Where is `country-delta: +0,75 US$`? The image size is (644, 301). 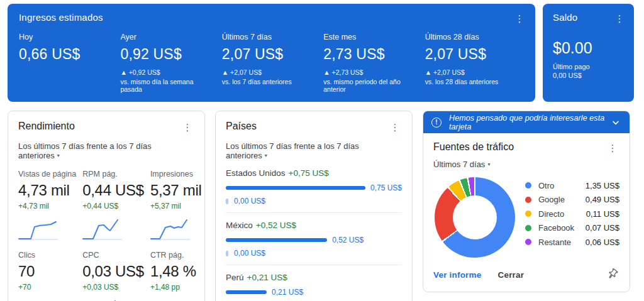
country-delta: +0,75 US$ is located at coordinates (309, 173).